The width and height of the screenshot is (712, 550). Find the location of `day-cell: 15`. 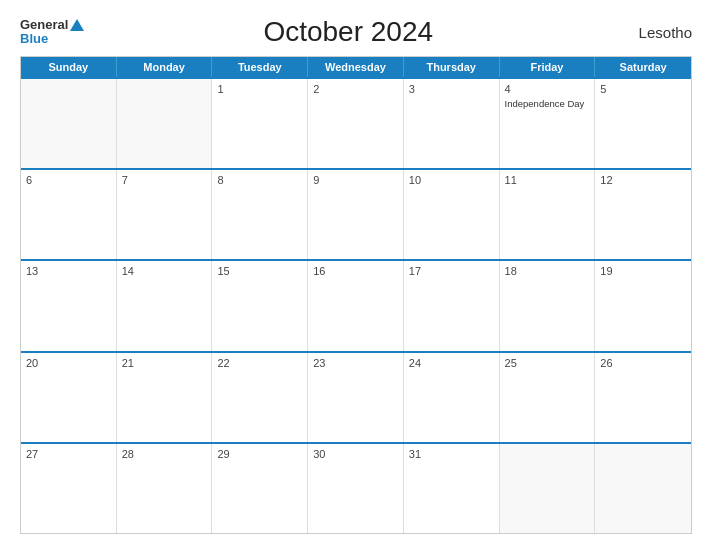

day-cell: 15 is located at coordinates (260, 306).